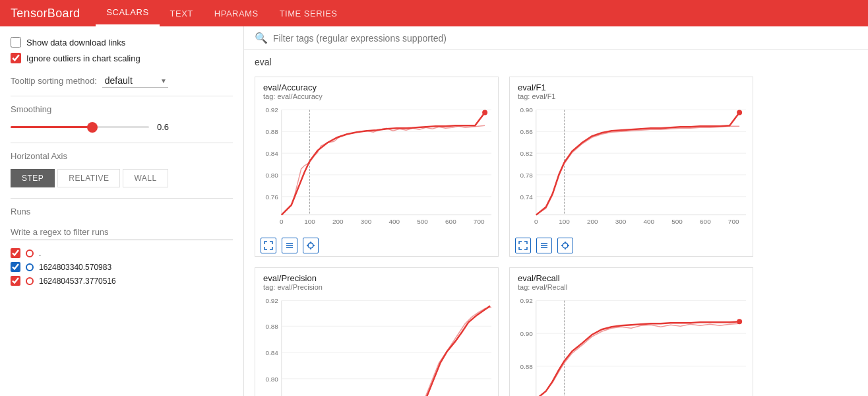 The width and height of the screenshot is (868, 396). What do you see at coordinates (631, 246) in the screenshot?
I see `chart-f1-footer` at bounding box center [631, 246].